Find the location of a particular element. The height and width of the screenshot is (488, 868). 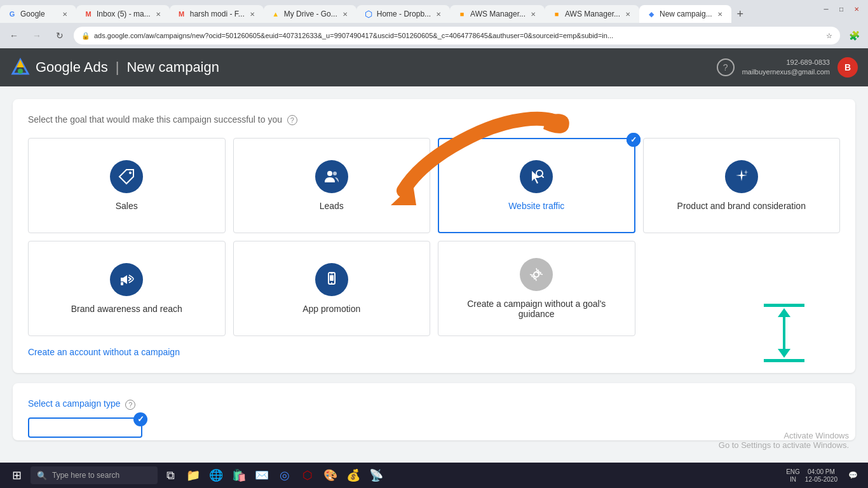

task-view-button: ⧉ is located at coordinates (170, 475).